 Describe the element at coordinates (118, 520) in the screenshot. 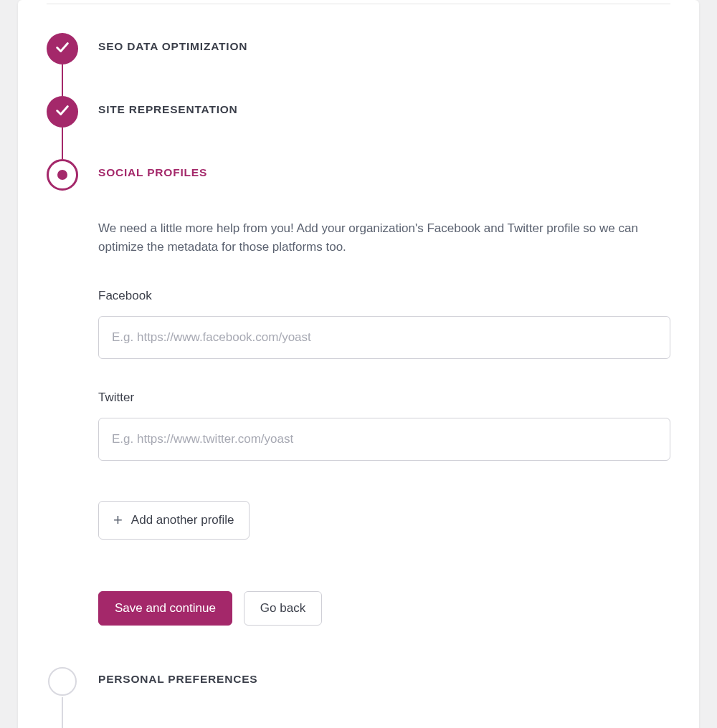

I see `plus-icon: +` at that location.